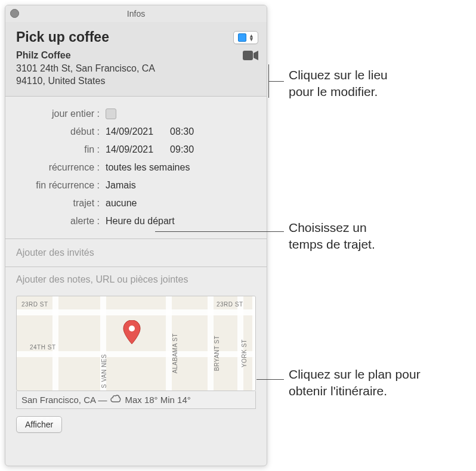 This screenshot has width=476, height=471. What do you see at coordinates (187, 132) in the screenshot?
I see `start-time: 08:30` at bounding box center [187, 132].